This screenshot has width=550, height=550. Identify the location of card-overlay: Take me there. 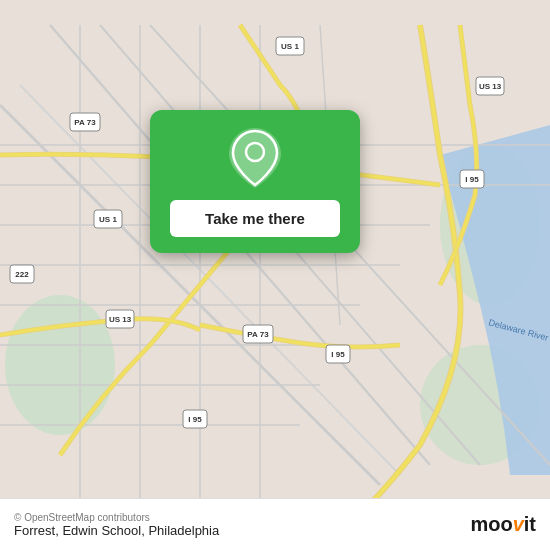
(255, 182).